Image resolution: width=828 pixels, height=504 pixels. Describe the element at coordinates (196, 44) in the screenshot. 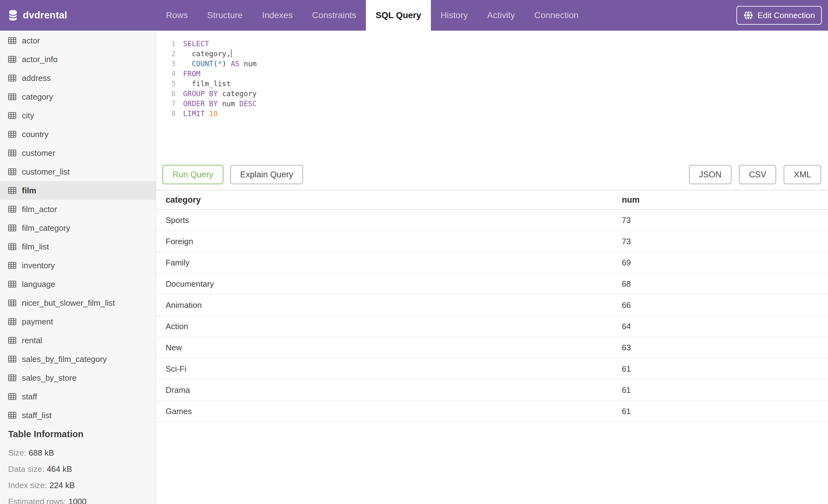

I see `code-text: SELECT` at that location.